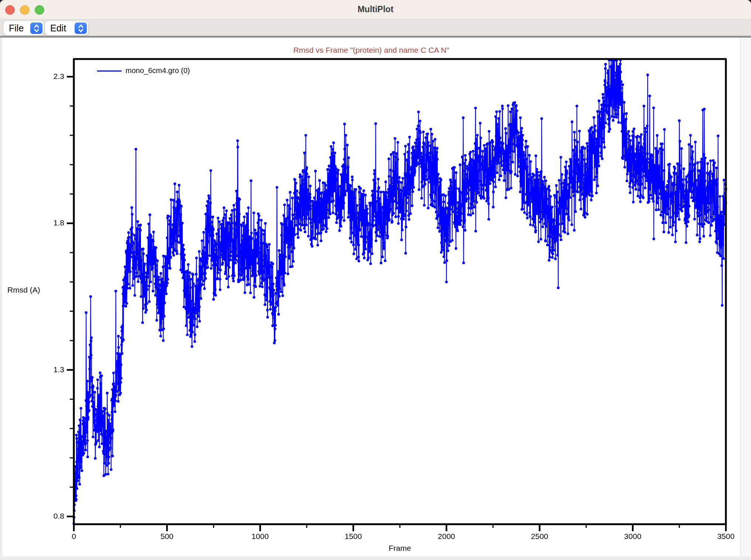 The width and height of the screenshot is (751, 560). What do you see at coordinates (167, 536) in the screenshot?
I see `x-tick-label: 500` at bounding box center [167, 536].